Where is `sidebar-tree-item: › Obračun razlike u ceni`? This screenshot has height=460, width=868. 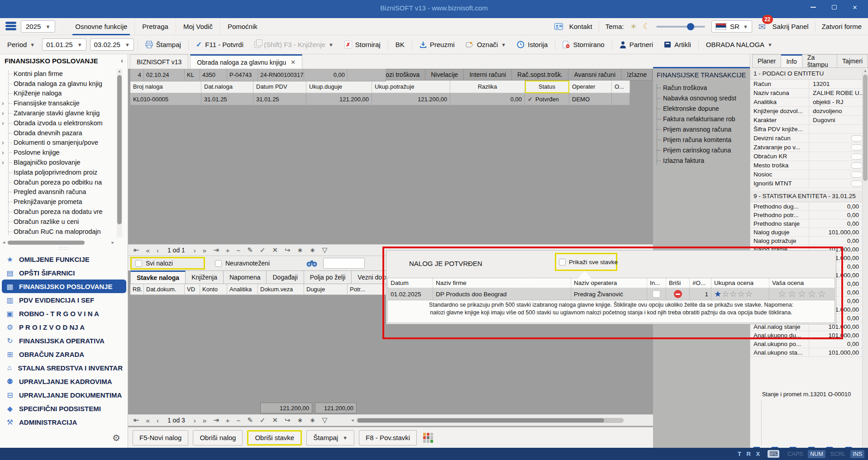
sidebar-tree-item: › Obračun razlike u ceni is located at coordinates (58, 222).